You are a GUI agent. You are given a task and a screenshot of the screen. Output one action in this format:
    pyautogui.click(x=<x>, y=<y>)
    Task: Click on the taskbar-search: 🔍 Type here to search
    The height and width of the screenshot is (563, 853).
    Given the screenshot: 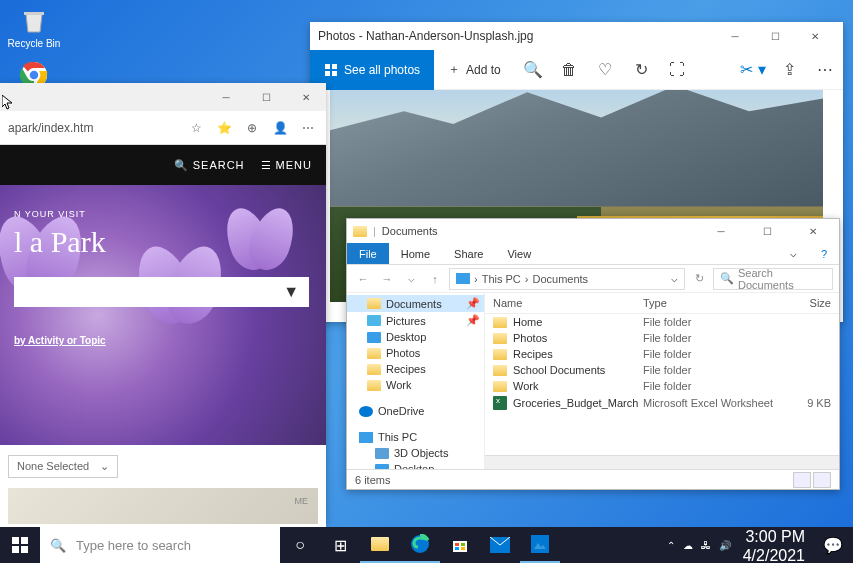 What is the action you would take?
    pyautogui.click(x=160, y=545)
    